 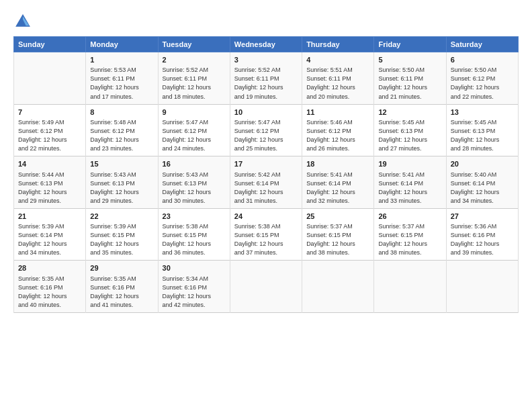 I want to click on calendar-cell: 10Sunrise: 5:47 AMSunset: 6:12 PMDayligh…, so click(x=266, y=130).